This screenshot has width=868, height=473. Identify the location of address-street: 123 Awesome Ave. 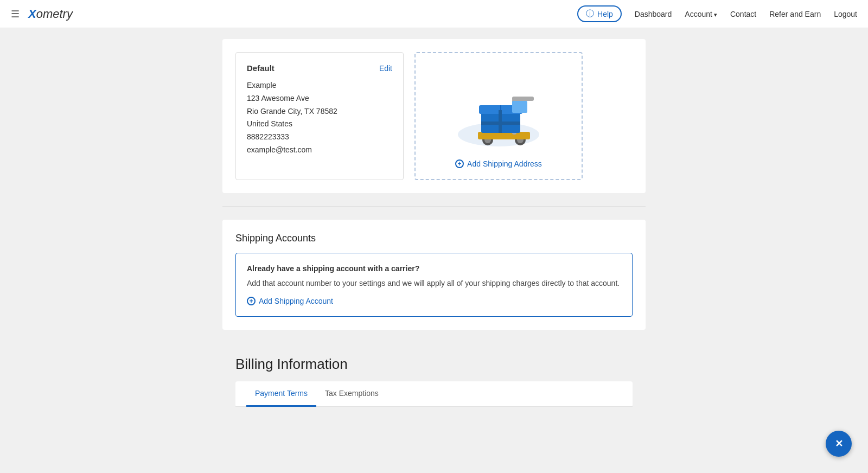
(320, 99).